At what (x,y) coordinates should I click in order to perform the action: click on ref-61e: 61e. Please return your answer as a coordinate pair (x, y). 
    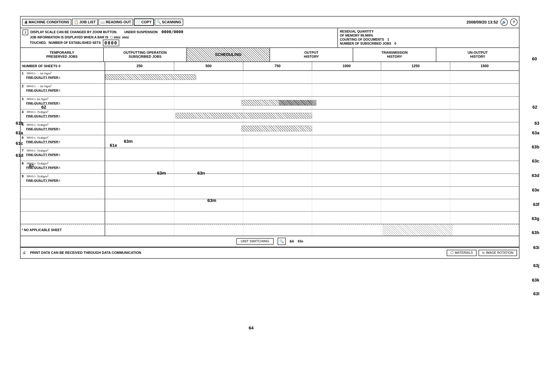
    Looking at the image, I should click on (113, 145).